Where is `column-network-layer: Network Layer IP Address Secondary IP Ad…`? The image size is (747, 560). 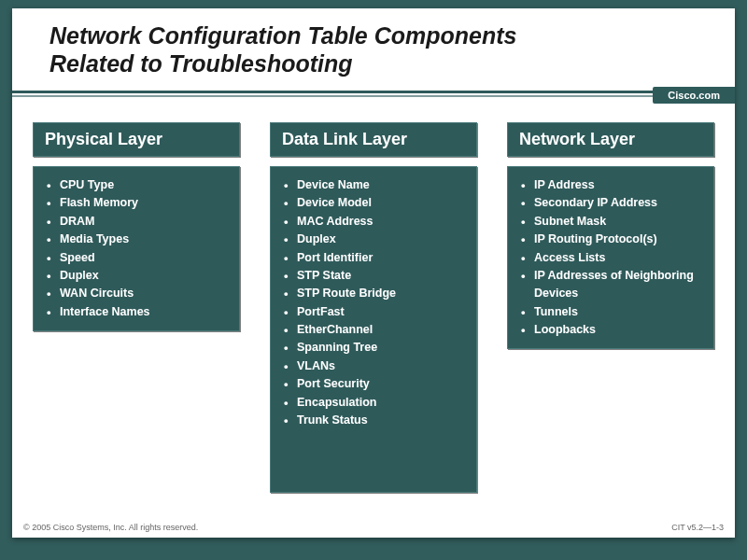 column-network-layer: Network Layer IP Address Secondary IP Ad… is located at coordinates (611, 235).